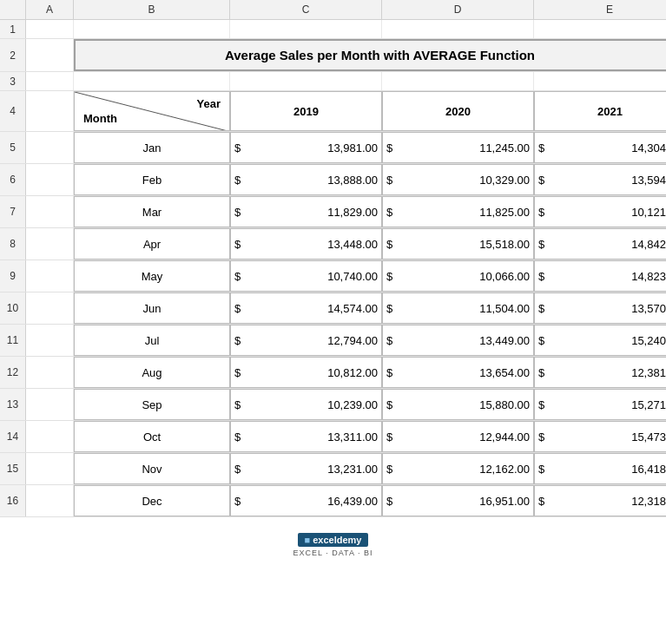  Describe the element at coordinates (600, 308) in the screenshot. I see `cell-2021-Jun: $ 13,570.00` at that location.